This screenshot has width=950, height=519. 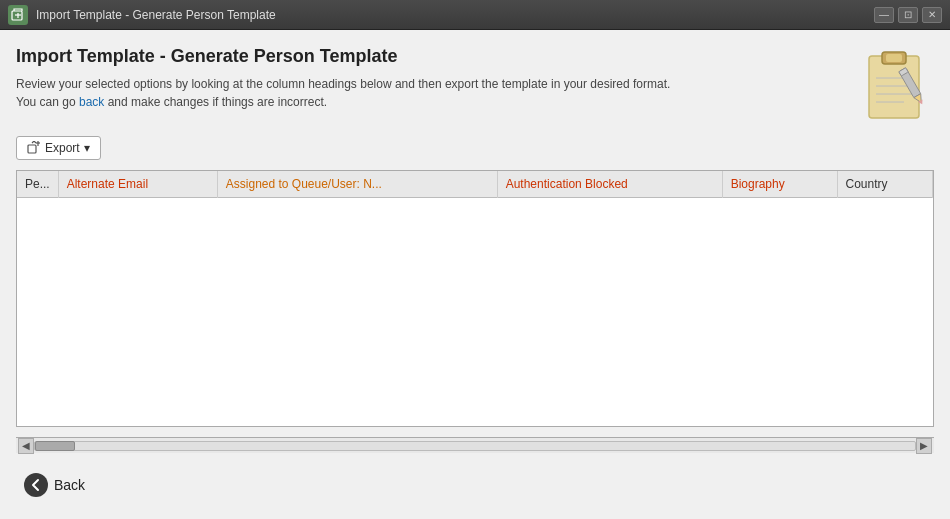 I want to click on maximize-button: ⊡, so click(x=908, y=15).